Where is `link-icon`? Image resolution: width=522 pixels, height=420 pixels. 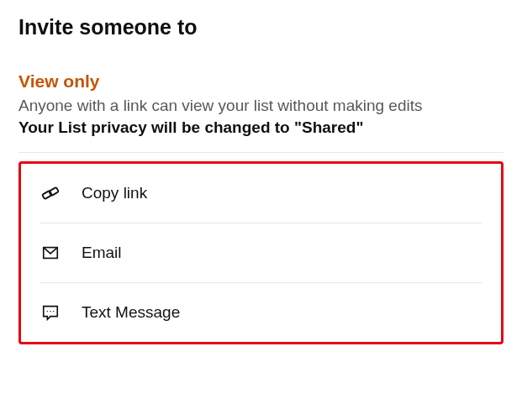 link-icon is located at coordinates (50, 193).